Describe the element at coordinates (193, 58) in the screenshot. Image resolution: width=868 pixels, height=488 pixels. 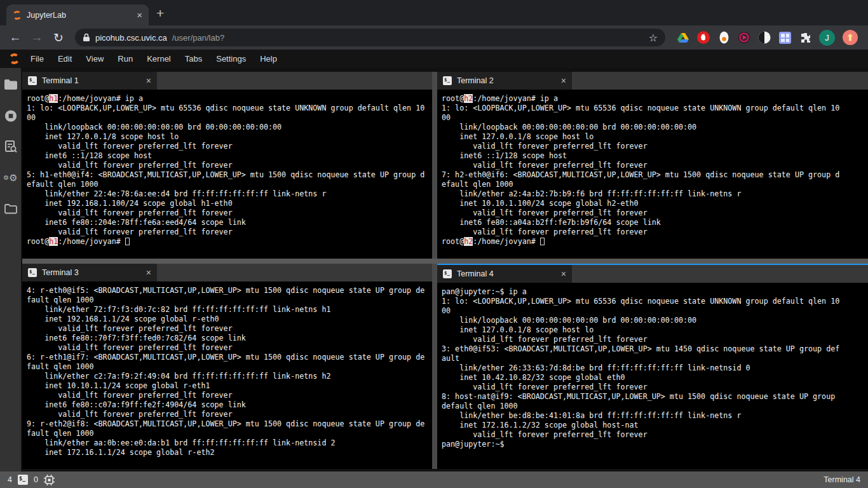
I see `menu-tabs: Tabs` at that location.